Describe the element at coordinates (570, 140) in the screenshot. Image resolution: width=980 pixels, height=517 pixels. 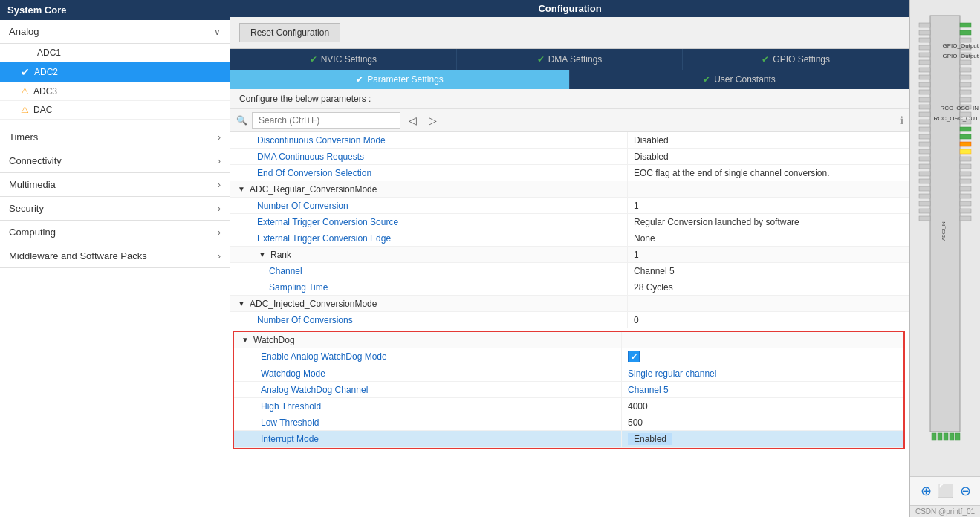
I see `table-row: Discontinuous Conversion Mode Disabled` at that location.